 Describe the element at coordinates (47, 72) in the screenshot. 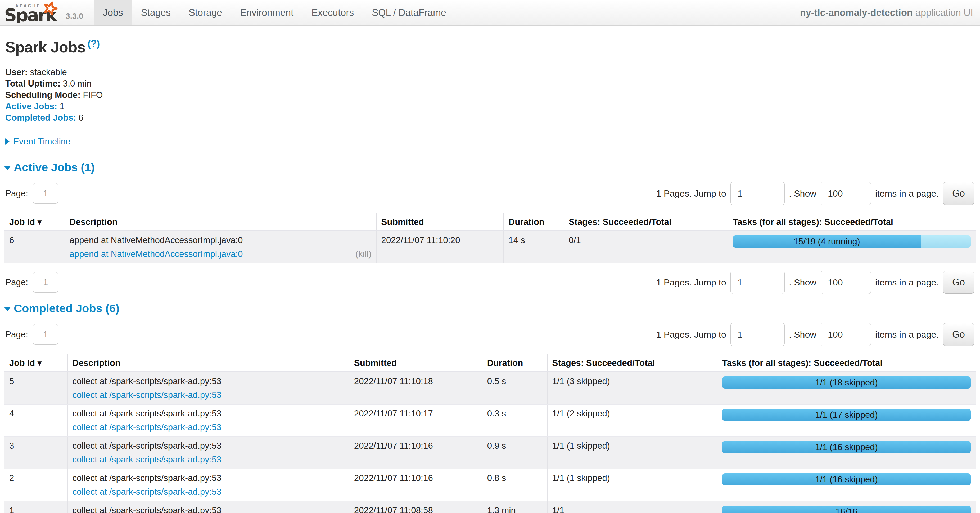

I see `summary-value: stackable` at that location.